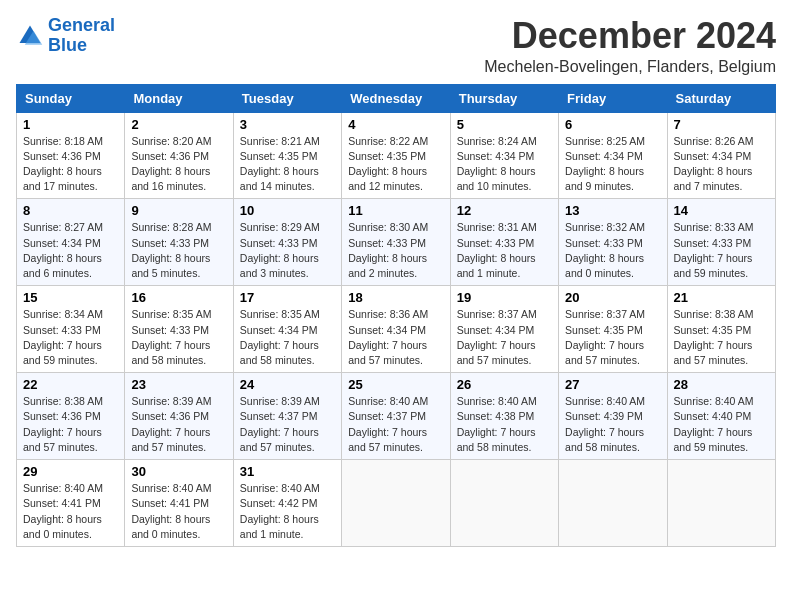 Image resolution: width=792 pixels, height=612 pixels. What do you see at coordinates (178, 472) in the screenshot?
I see `day-number: 30` at bounding box center [178, 472].